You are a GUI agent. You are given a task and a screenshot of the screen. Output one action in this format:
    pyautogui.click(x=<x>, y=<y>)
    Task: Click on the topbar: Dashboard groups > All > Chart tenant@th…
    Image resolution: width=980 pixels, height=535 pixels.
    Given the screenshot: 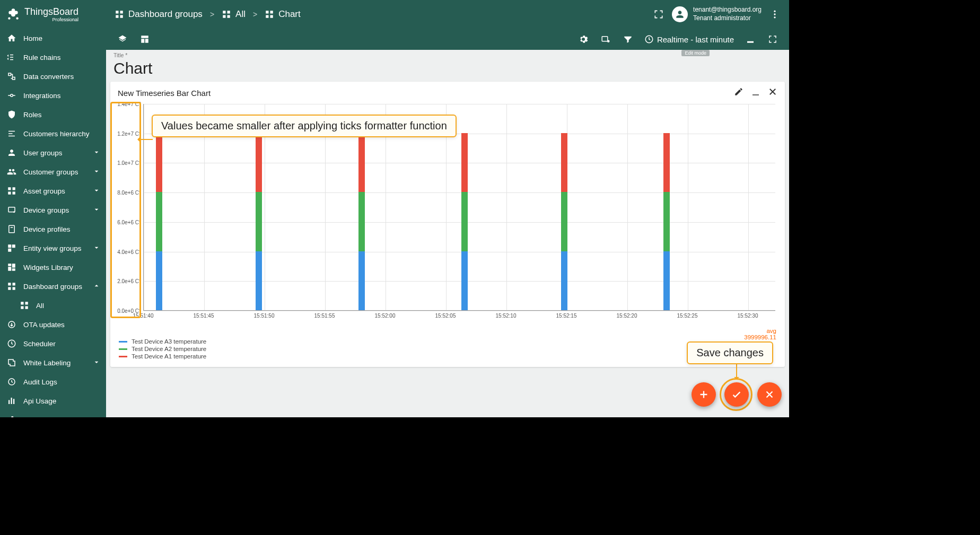 What is the action you would take?
    pyautogui.click(x=448, y=14)
    